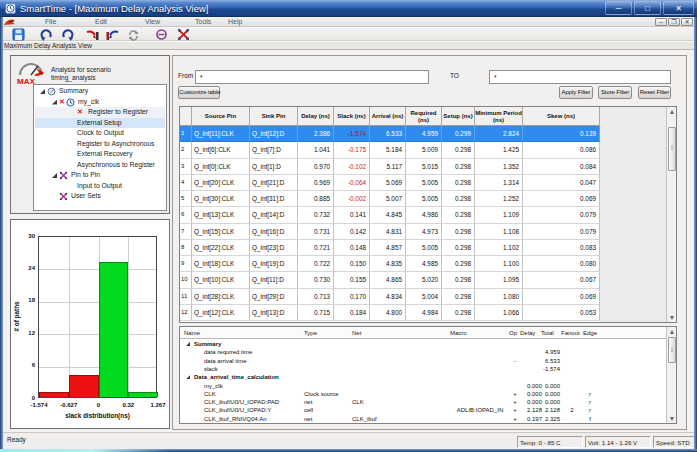  Describe the element at coordinates (390, 199) in the screenshot. I see `table-row: 5Q_int[30]:CLKQ_int[31]:D0.885-0.0025.00…` at that location.